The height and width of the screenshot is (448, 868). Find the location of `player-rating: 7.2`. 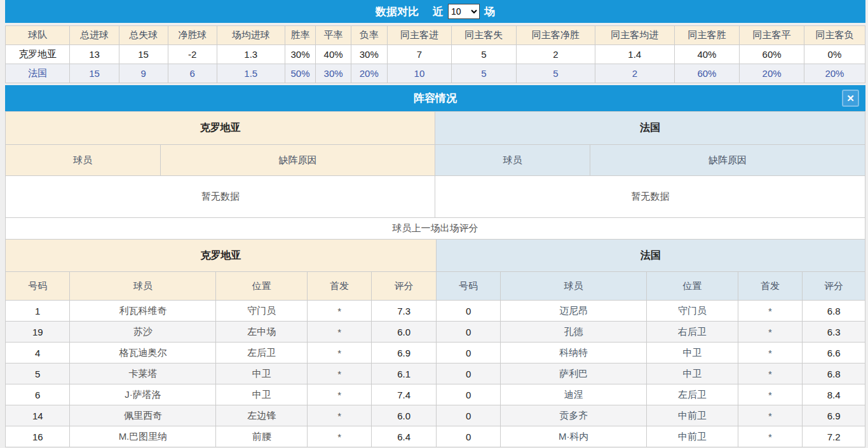

player-rating: 7.2 is located at coordinates (834, 437).